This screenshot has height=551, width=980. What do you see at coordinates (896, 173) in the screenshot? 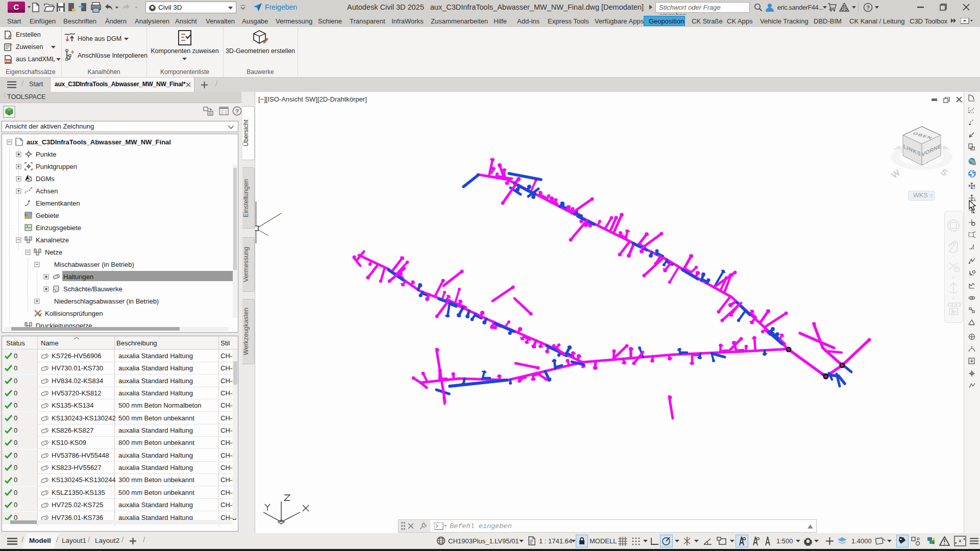
I see `svg-text: W` at bounding box center [896, 173].